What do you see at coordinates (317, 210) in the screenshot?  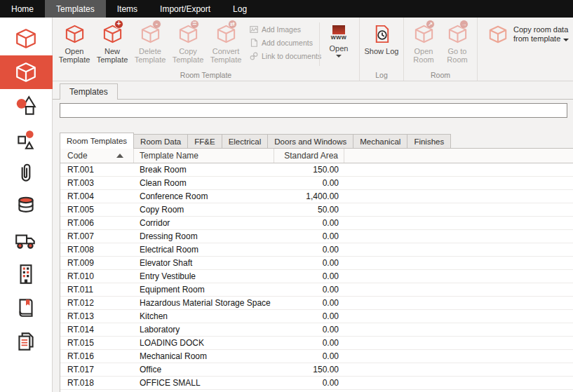 I see `table-row: RT.005Copy Room50.00` at bounding box center [317, 210].